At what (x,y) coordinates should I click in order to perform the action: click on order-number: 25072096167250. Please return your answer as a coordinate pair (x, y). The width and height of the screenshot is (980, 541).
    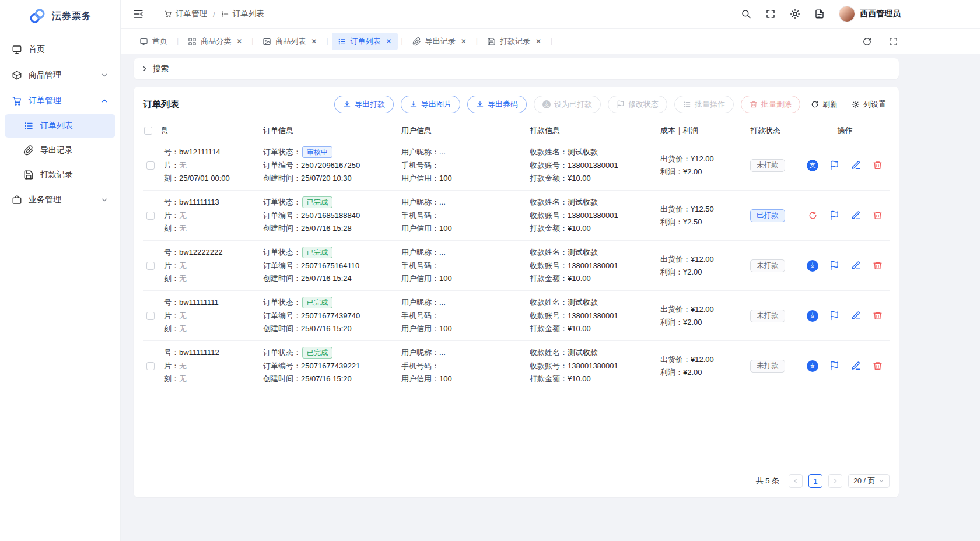
    Looking at the image, I should click on (330, 166).